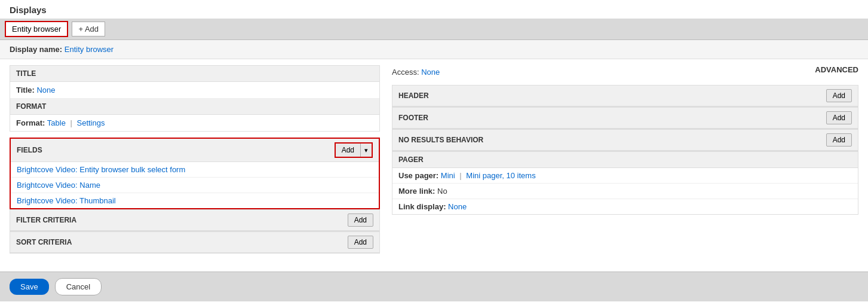 Image resolution: width=868 pixels, height=305 pixels. What do you see at coordinates (195, 170) in the screenshot?
I see `fields-item-1: Brightcove Video: Entity browser bulk se…` at bounding box center [195, 170].